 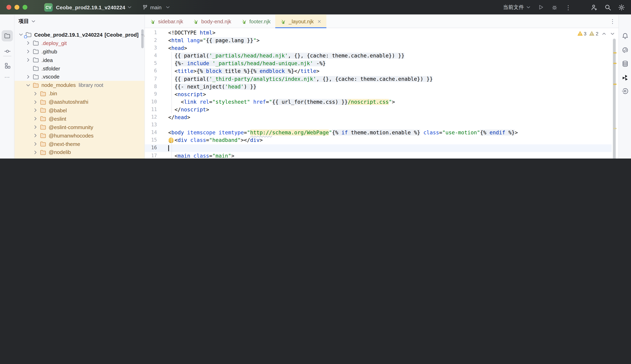 What do you see at coordinates (319, 21) in the screenshot?
I see `close-icon` at bounding box center [319, 21].